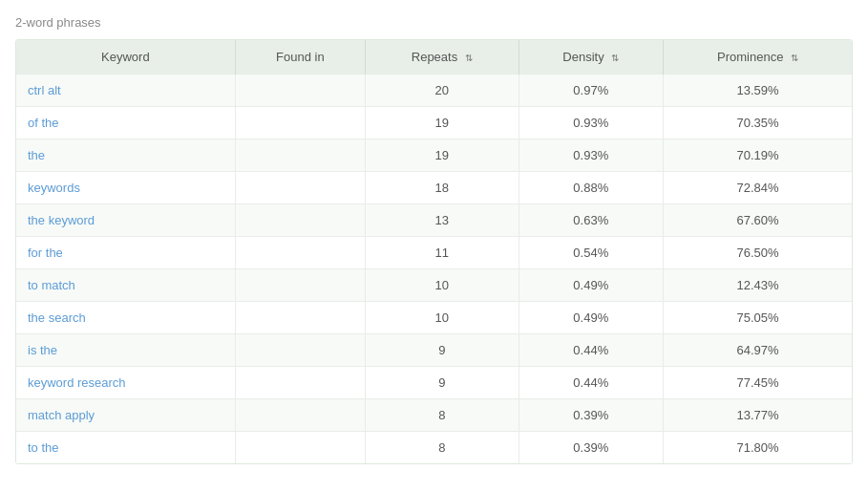  What do you see at coordinates (126, 448) in the screenshot?
I see `cell-keyword: to the` at bounding box center [126, 448].